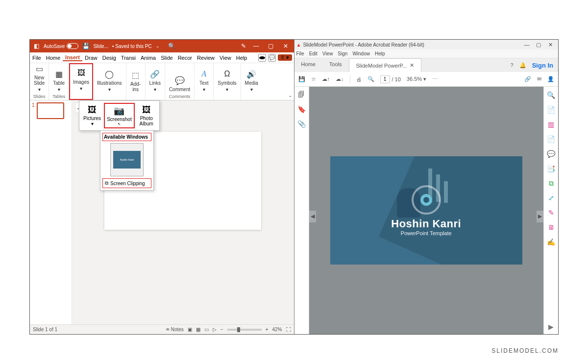  Describe the element at coordinates (539, 79) in the screenshot. I see `email-icon: ✉` at that location.